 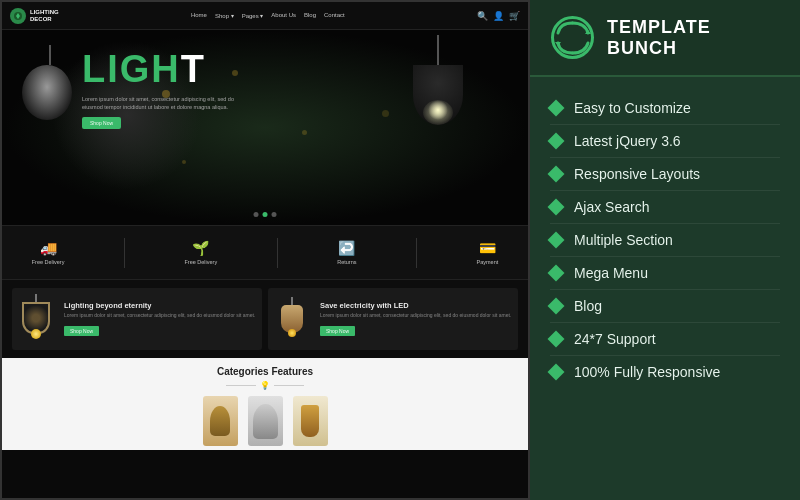 I want to click on feature-payment: 💳 Payment, so click(x=488, y=252).